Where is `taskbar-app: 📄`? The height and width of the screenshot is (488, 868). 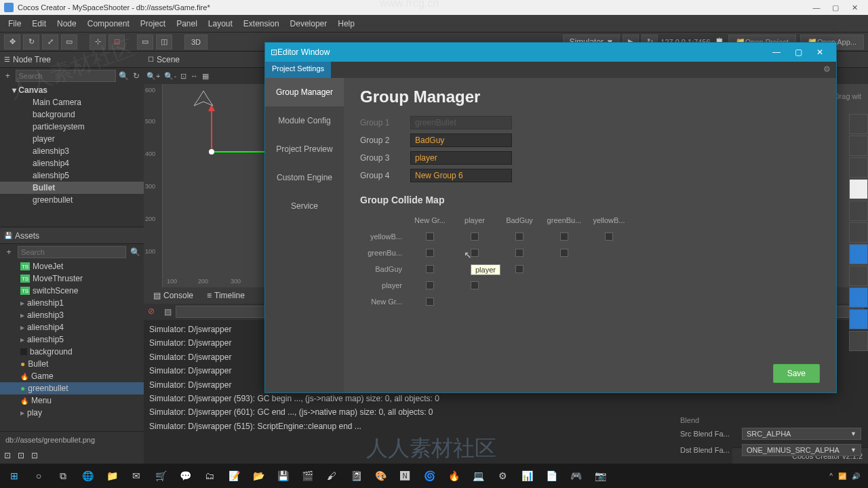
taskbar-app: 📄 is located at coordinates (551, 476).